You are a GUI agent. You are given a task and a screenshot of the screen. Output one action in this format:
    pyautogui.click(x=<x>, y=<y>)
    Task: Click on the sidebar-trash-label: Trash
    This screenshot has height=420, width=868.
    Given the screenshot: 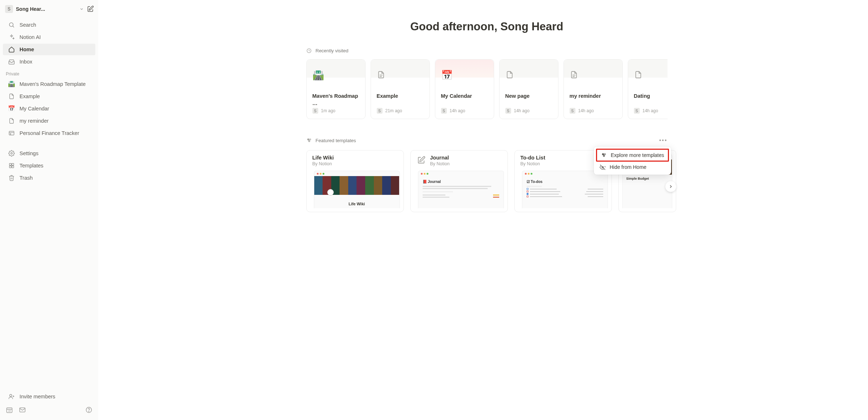 What is the action you would take?
    pyautogui.click(x=26, y=178)
    